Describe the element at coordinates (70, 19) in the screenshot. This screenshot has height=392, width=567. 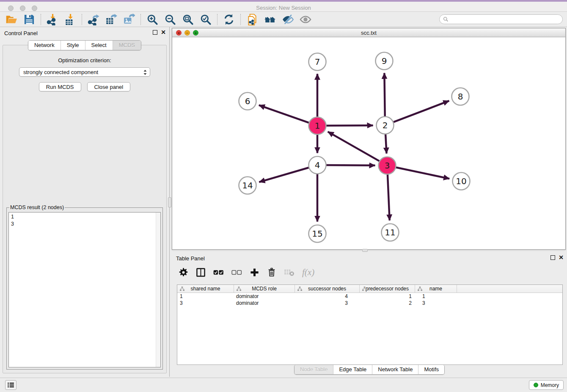
I see `import-table-icon` at that location.